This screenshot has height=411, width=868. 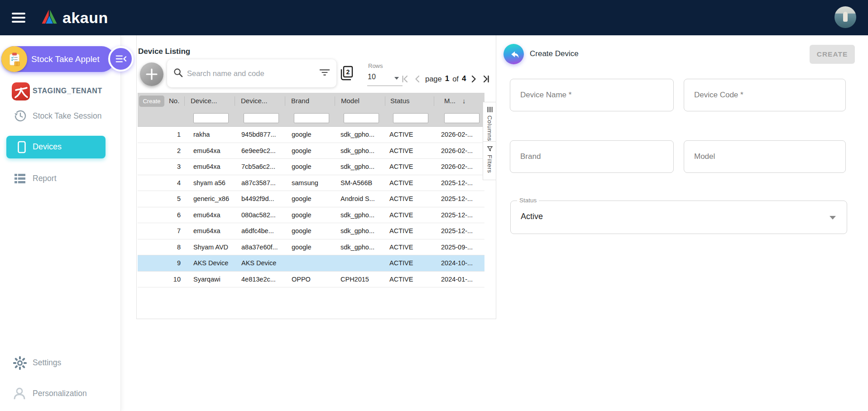 I want to click on search-bar, so click(x=252, y=73).